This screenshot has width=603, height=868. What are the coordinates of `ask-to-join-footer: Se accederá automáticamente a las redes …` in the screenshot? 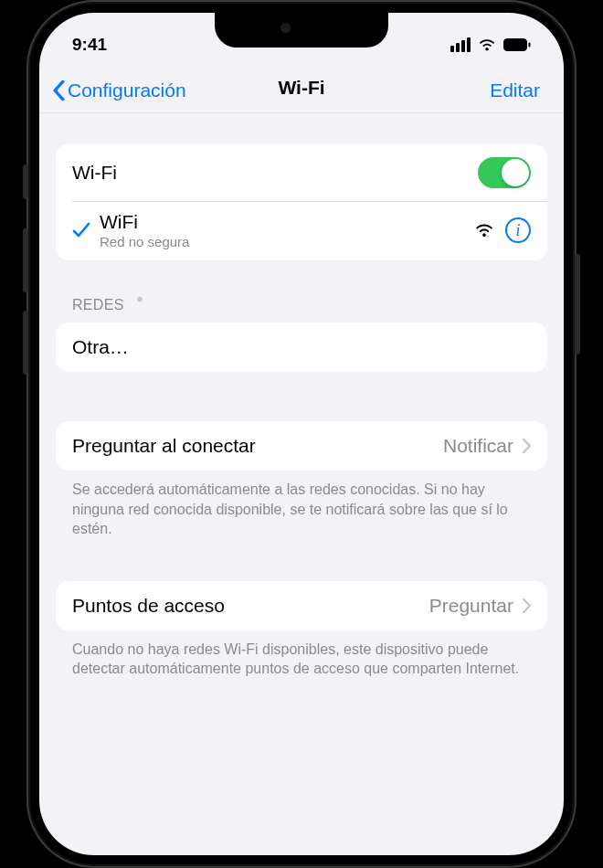 It's located at (302, 504).